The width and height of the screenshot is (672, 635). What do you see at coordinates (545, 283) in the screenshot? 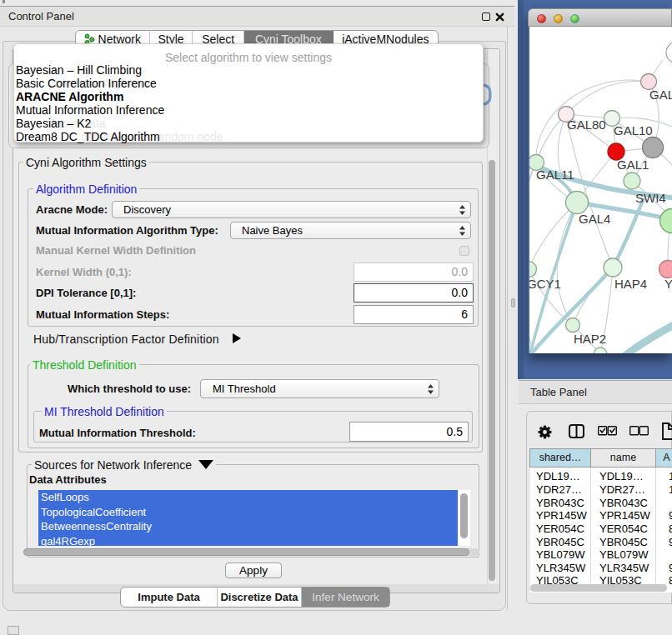
I see `svg-text: GCY1` at bounding box center [545, 283].